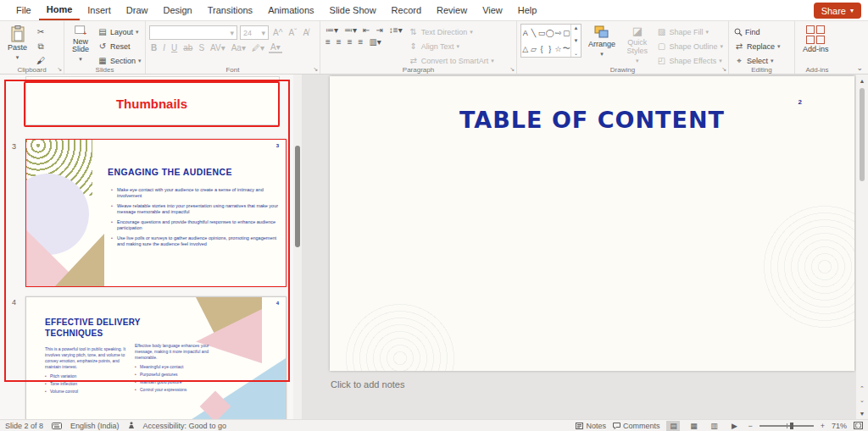  I want to click on reset-button: ↺Reset, so click(120, 46).